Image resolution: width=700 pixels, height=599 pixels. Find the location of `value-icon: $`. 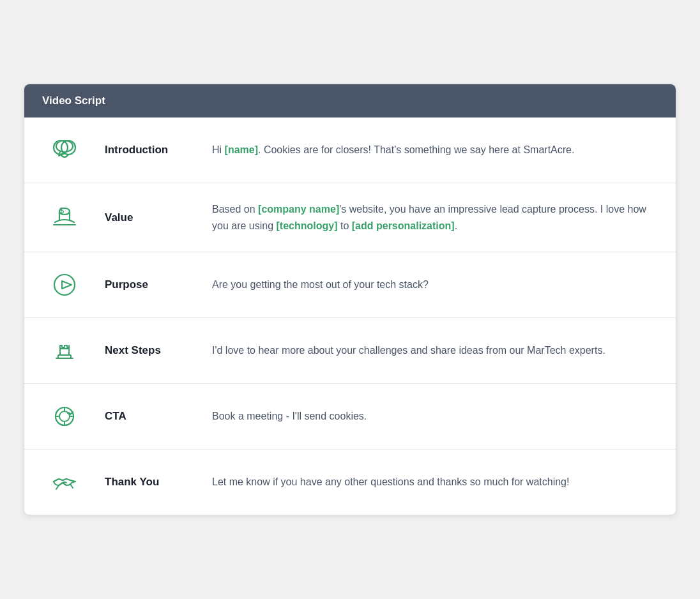

value-icon: $ is located at coordinates (65, 218).